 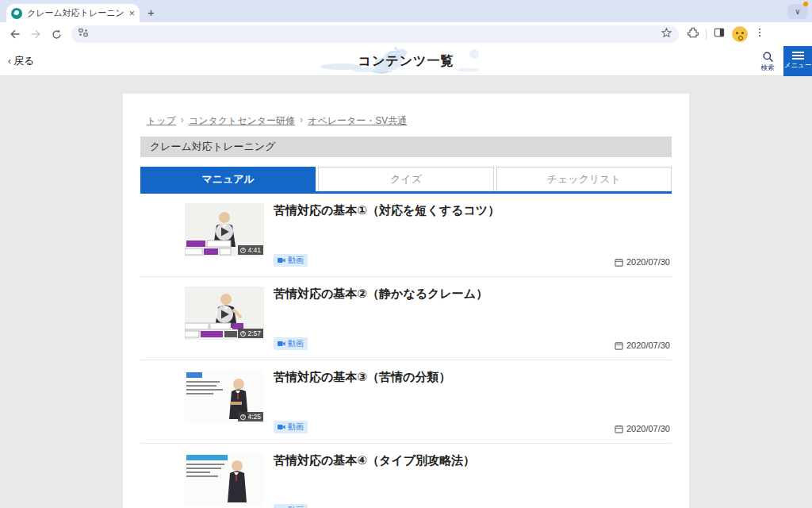 I want to click on page-title-bar: クレーム対応トレーニング, so click(x=406, y=147).